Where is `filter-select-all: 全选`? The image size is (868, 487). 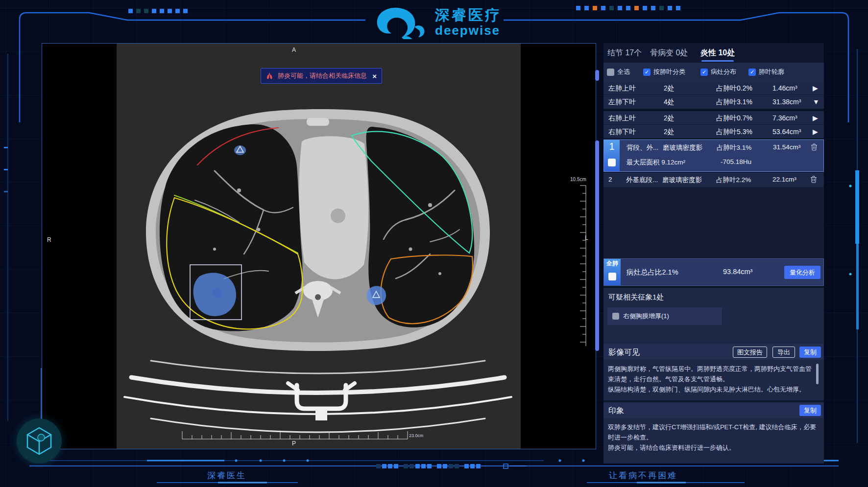
filter-select-all: 全选 is located at coordinates (618, 72).